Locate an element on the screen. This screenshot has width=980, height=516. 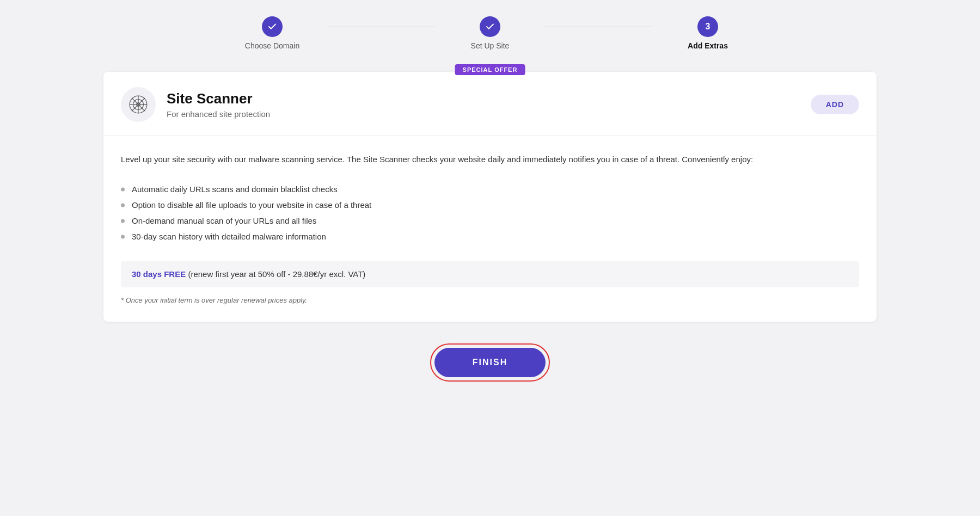
card-subtitle: For enhanced site protection is located at coordinates (218, 114).